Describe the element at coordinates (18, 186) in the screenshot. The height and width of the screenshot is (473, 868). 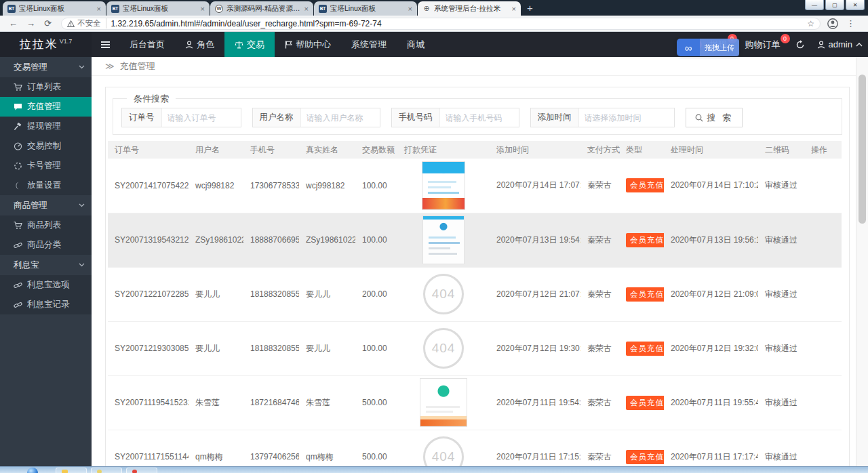
I see `crescent-icon` at that location.